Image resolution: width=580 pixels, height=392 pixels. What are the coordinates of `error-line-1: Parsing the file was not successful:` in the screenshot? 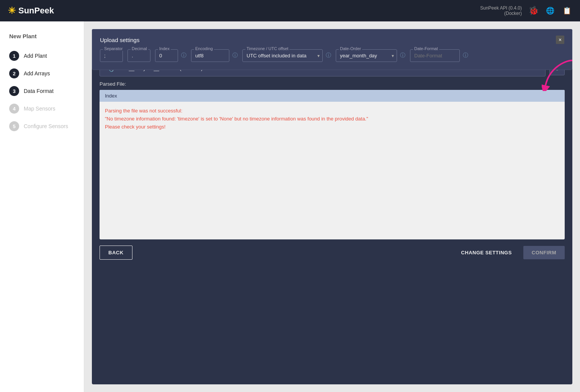 It's located at (332, 111).